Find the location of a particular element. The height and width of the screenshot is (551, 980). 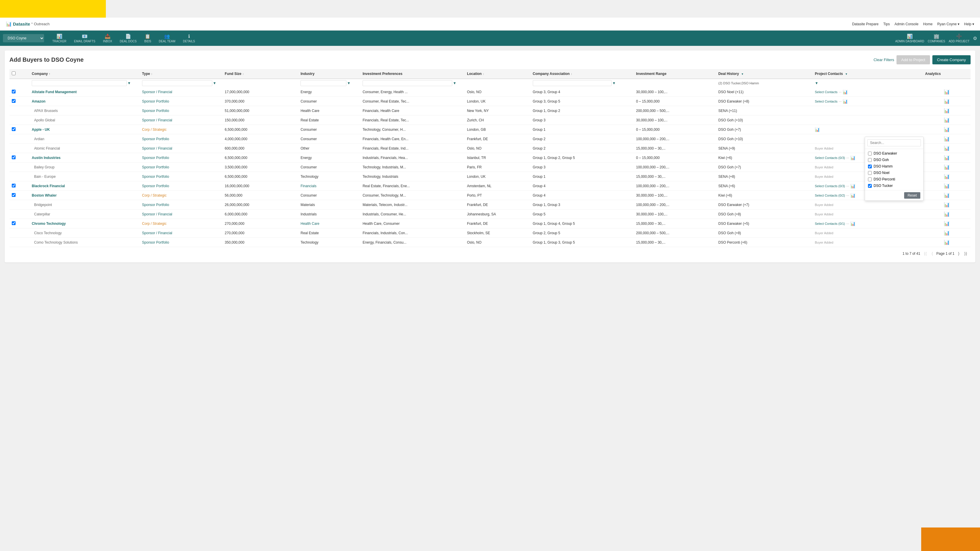

row-company: Blackrock Financial is located at coordinates (84, 186).